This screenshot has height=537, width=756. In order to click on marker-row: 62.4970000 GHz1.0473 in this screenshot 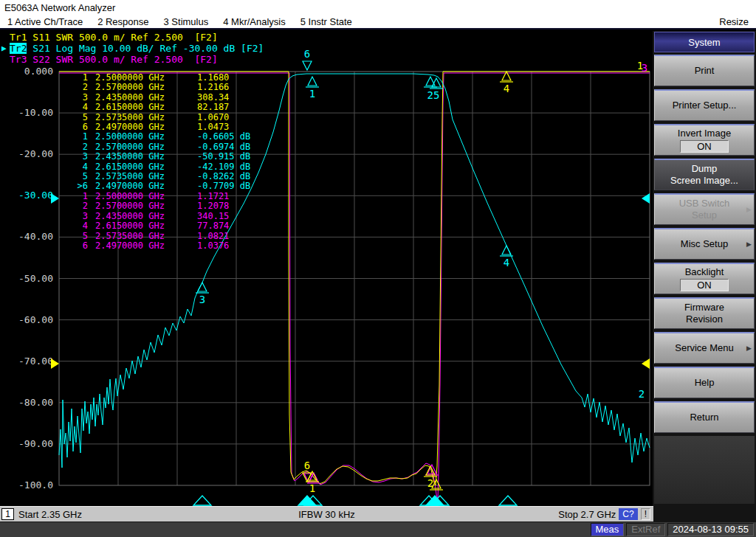, I will do `click(159, 127)`.